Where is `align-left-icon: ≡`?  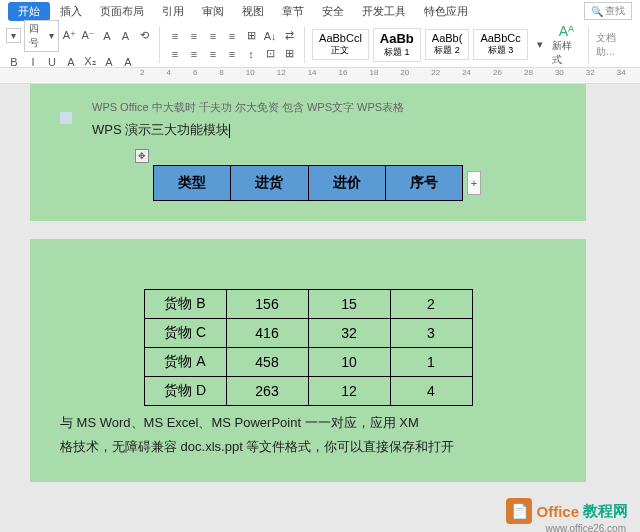
align-left-icon: ≡ is located at coordinates (175, 54).